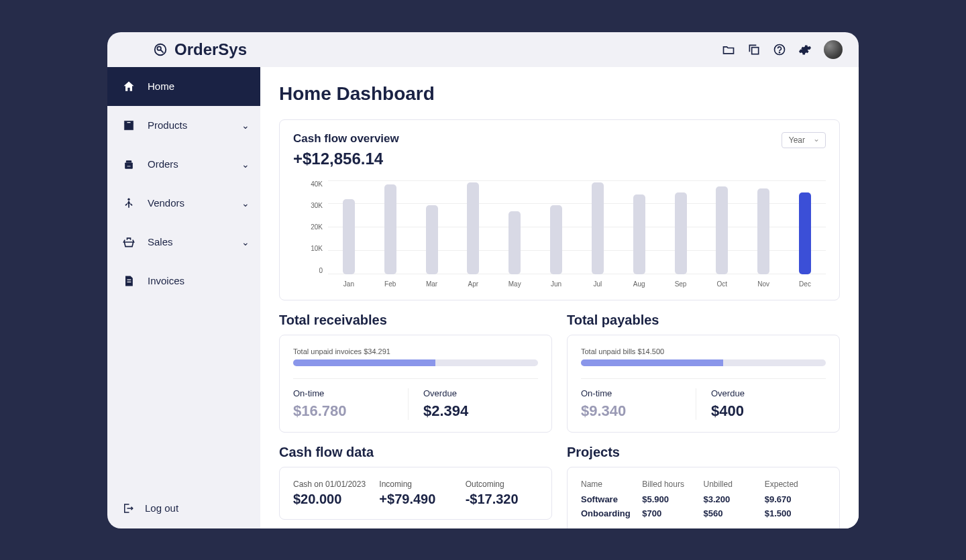 Image resolution: width=966 pixels, height=560 pixels. What do you see at coordinates (672, 484) in the screenshot?
I see `project-col-header: Billed hours` at bounding box center [672, 484].